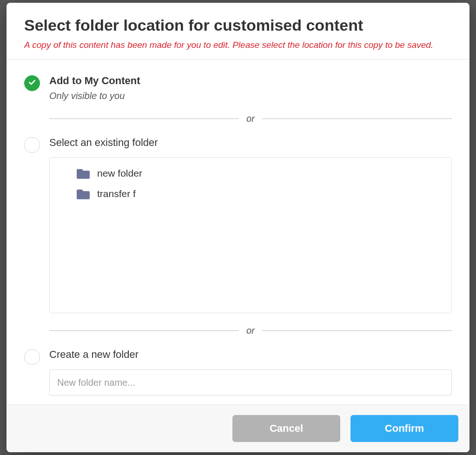 This screenshot has height=455, width=476. I want to click on folder-item: new folder, so click(251, 173).